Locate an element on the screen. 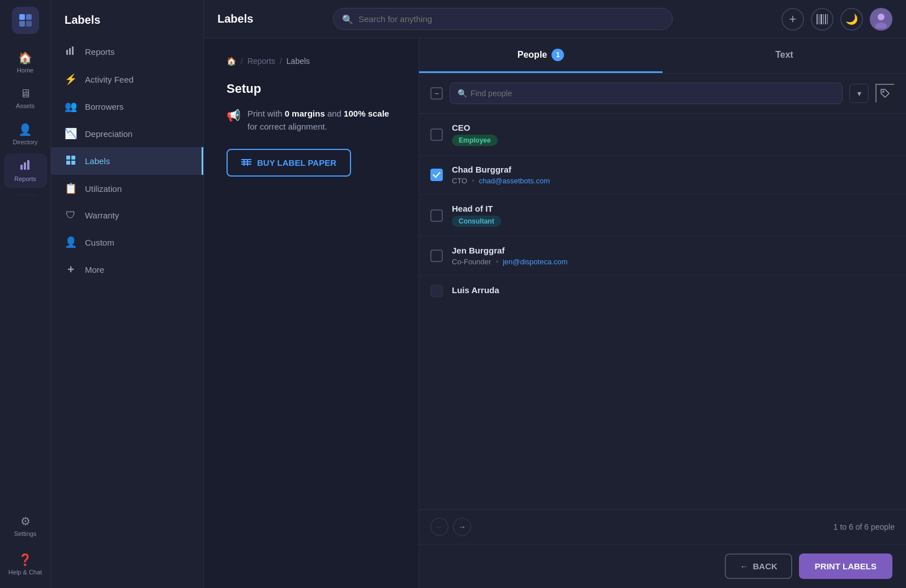 The width and height of the screenshot is (906, 588). tab-people: People 1 is located at coordinates (541, 55).